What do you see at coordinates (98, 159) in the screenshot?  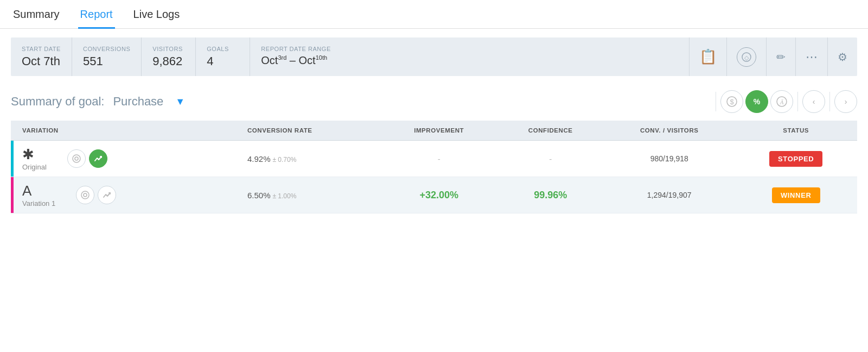 I see `original-chart-btn` at bounding box center [98, 159].